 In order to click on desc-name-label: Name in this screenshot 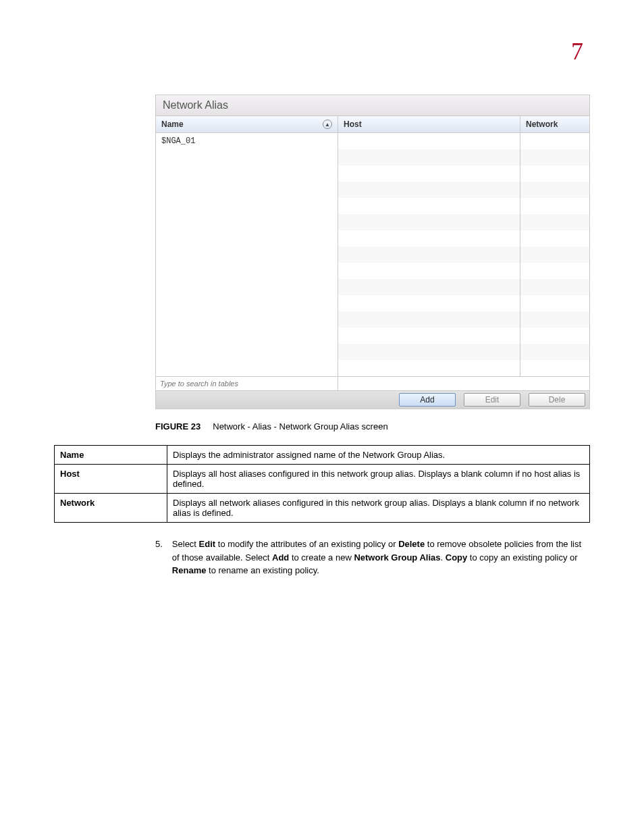, I will do `click(111, 455)`.